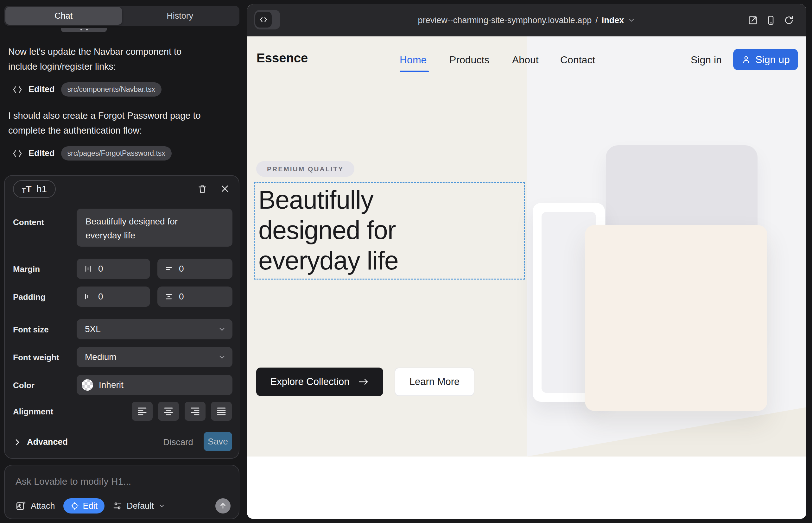 This screenshot has width=812, height=523. What do you see at coordinates (753, 20) in the screenshot?
I see `open-external-icon` at bounding box center [753, 20].